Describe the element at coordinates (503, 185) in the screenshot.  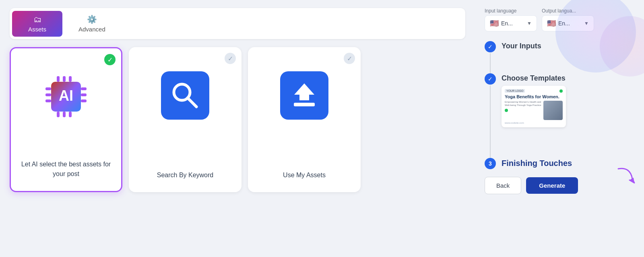
I see `back-button: Back` at that location.